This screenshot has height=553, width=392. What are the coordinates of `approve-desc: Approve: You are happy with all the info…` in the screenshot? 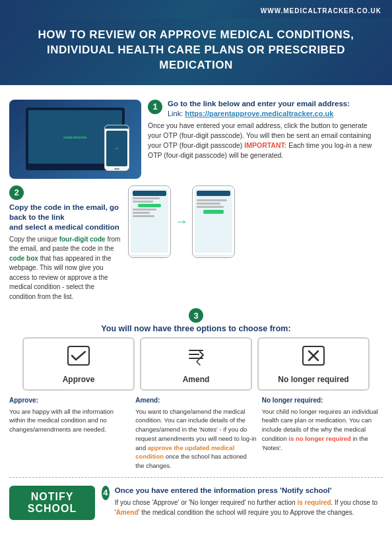 It's located at (70, 433).